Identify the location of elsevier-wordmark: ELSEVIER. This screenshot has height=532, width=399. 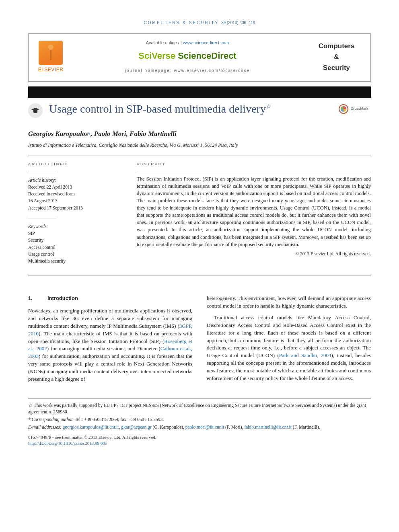
(51, 70).